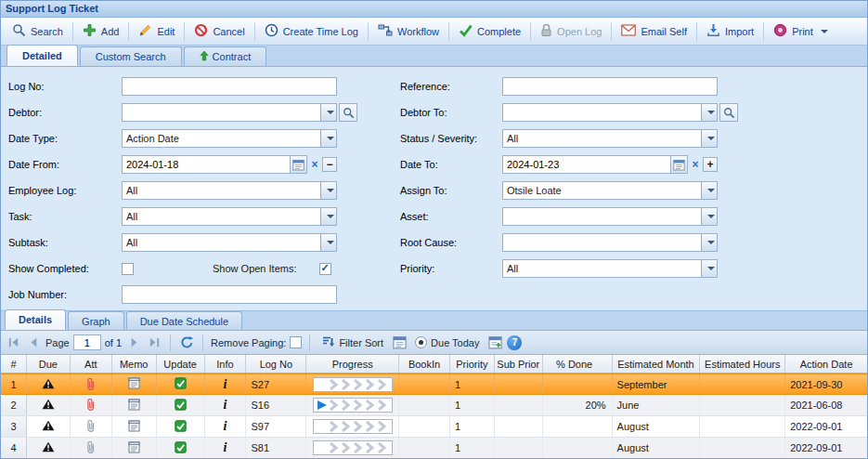  Describe the element at coordinates (226, 56) in the screenshot. I see `tab-contract: Contract` at that location.